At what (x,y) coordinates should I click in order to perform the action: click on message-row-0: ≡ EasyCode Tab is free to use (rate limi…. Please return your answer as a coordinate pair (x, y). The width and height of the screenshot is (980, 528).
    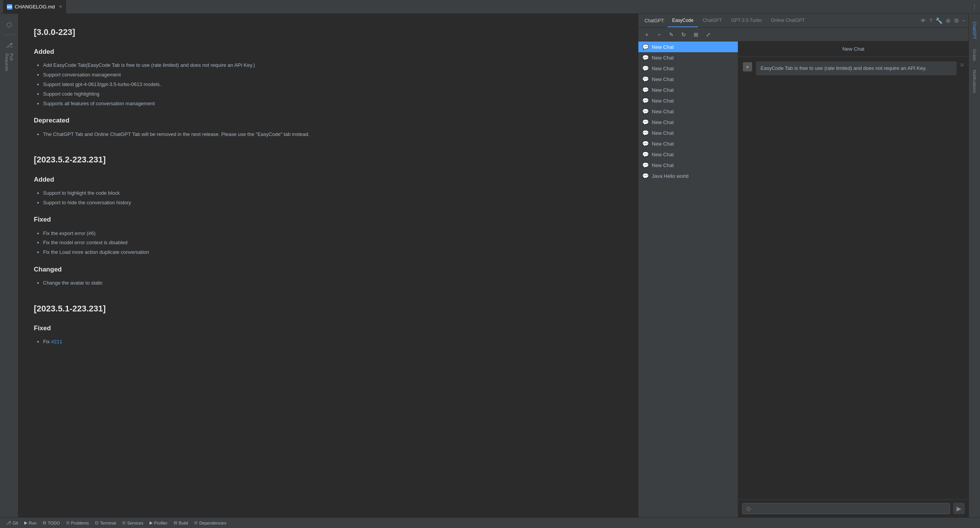
    Looking at the image, I should click on (853, 68).